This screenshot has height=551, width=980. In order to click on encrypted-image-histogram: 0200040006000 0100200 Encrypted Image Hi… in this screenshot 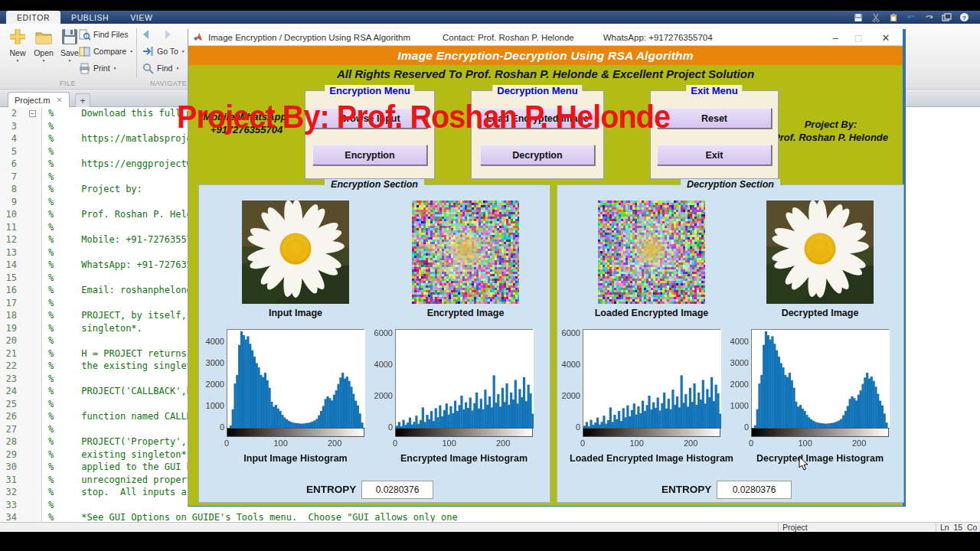, I will do `click(464, 390)`.